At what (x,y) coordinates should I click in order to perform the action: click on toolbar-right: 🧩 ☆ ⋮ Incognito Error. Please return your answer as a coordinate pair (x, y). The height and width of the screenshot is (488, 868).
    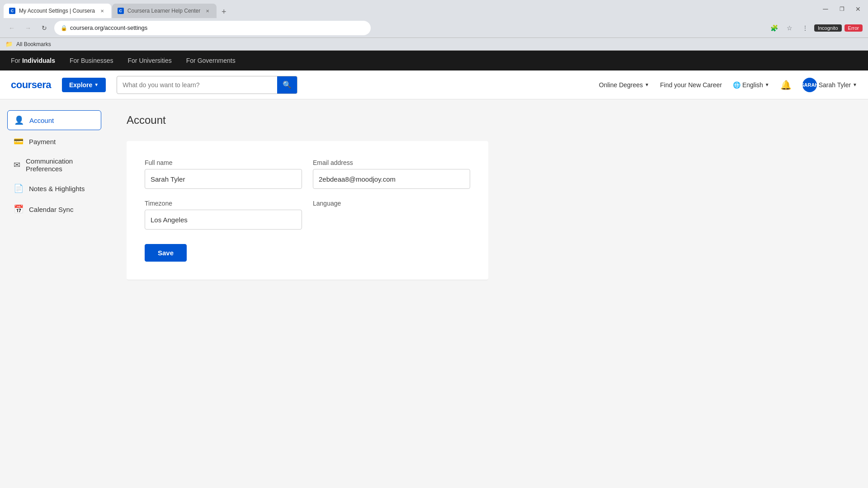
    Looking at the image, I should click on (816, 28).